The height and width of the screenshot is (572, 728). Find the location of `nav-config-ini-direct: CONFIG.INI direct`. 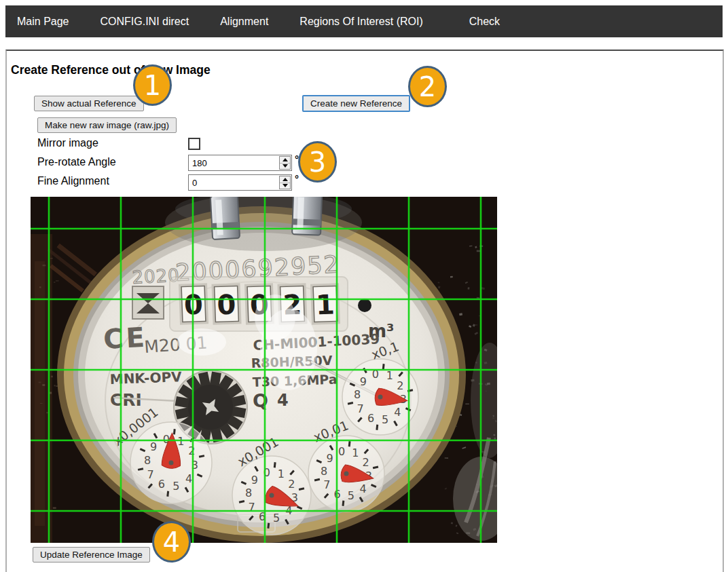

nav-config-ini-direct: CONFIG.INI direct is located at coordinates (145, 22).